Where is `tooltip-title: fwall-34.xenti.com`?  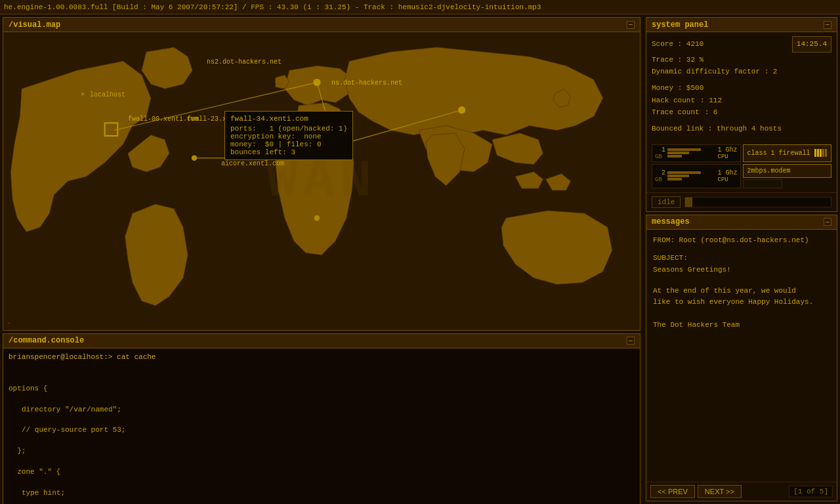 tooltip-title: fwall-34.xenti.com is located at coordinates (289, 119).